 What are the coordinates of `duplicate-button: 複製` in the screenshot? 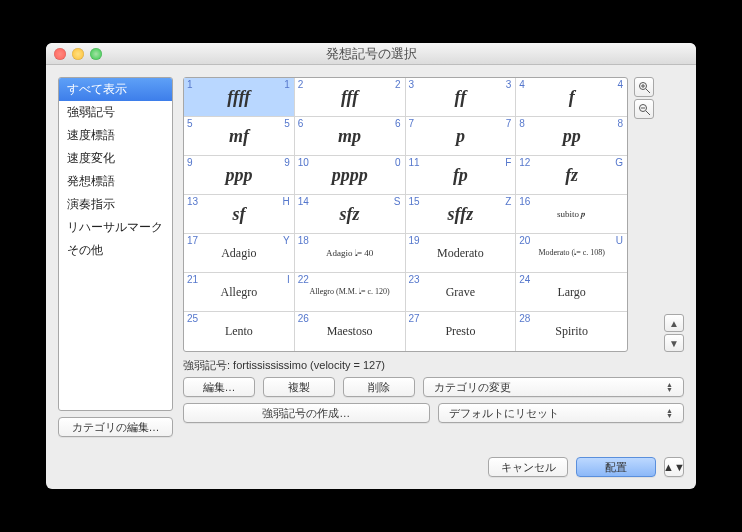 It's located at (299, 387).